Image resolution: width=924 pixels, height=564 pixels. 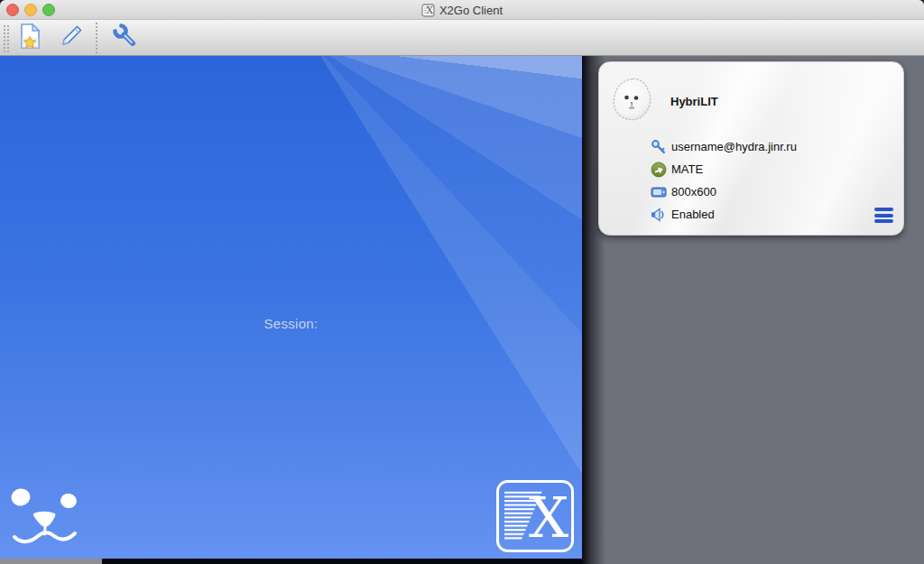 What do you see at coordinates (30, 38) in the screenshot?
I see `new-session-icon` at bounding box center [30, 38].